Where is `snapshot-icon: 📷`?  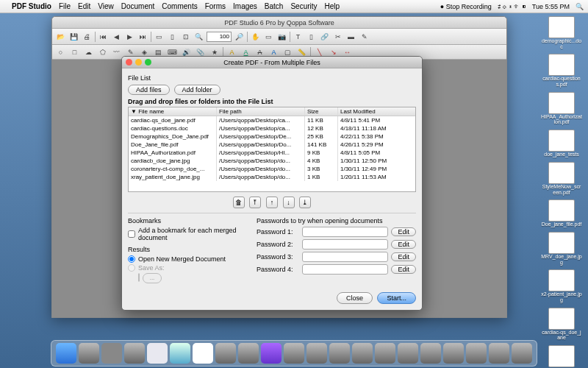 snapshot-icon: 📷 is located at coordinates (282, 37).